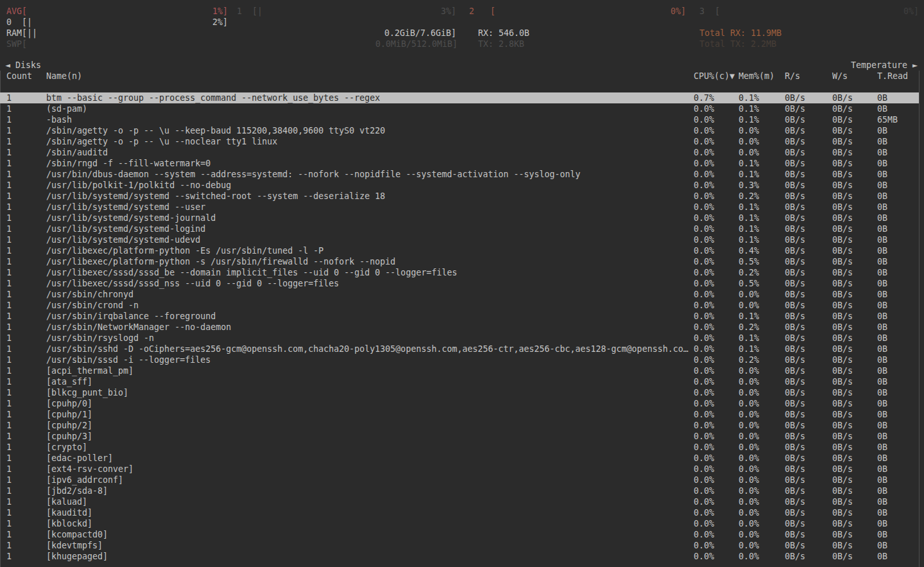  I want to click on process-row: 1[edac-poller]0.0%0.0%0B/s0B/s0B, so click(459, 458).